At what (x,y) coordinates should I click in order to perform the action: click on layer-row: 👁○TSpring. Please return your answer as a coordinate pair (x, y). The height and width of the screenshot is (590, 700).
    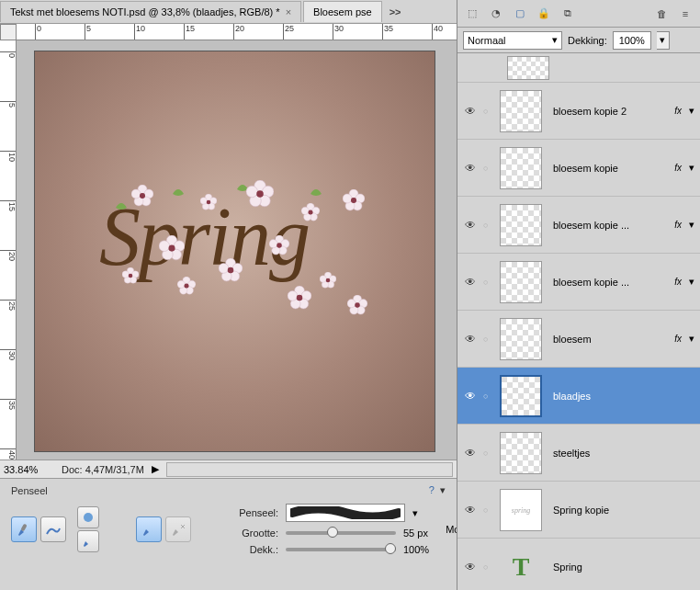
    Looking at the image, I should click on (579, 564).